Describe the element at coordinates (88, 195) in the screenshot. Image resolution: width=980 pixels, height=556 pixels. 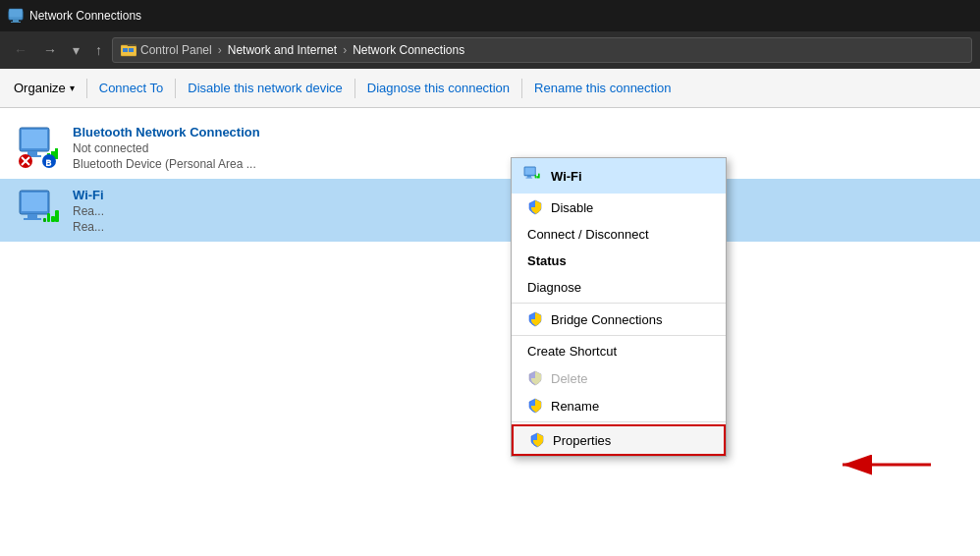
I see `wifi-item-name: Wi-Fi` at that location.